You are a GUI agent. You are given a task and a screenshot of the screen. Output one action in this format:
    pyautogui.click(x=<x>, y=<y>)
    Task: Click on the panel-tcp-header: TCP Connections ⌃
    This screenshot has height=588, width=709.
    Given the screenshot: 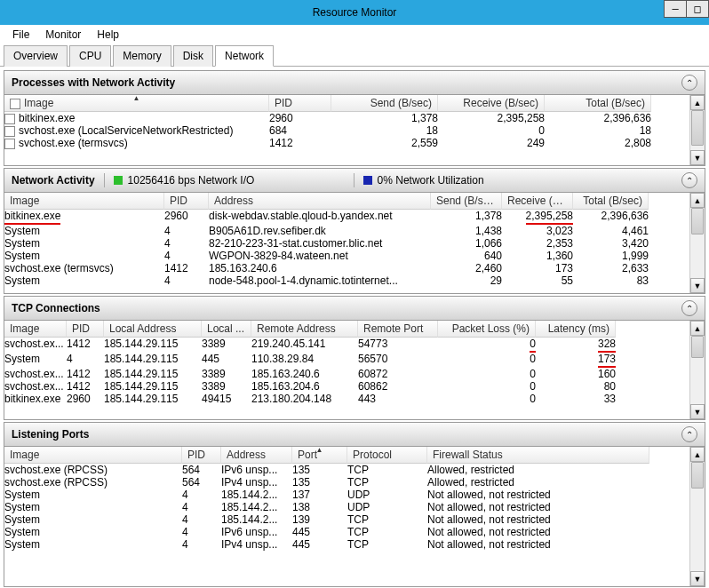 What is the action you would take?
    pyautogui.click(x=354, y=309)
    